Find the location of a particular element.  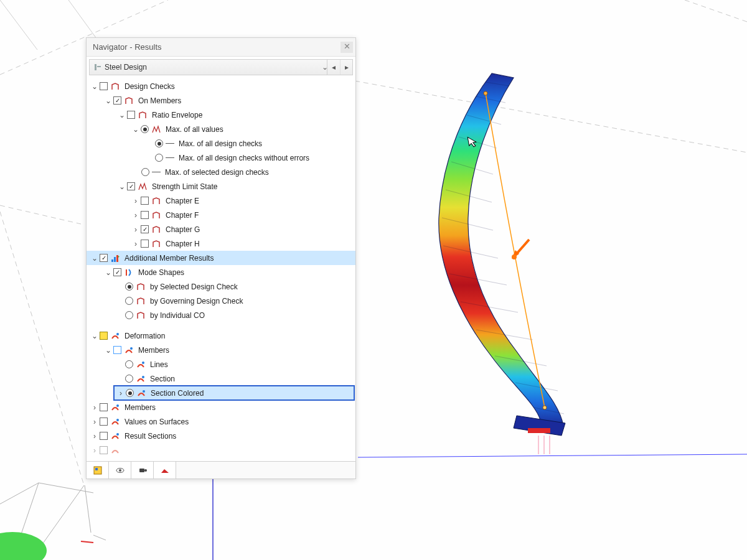

tree-members-2: › Members is located at coordinates (221, 407).